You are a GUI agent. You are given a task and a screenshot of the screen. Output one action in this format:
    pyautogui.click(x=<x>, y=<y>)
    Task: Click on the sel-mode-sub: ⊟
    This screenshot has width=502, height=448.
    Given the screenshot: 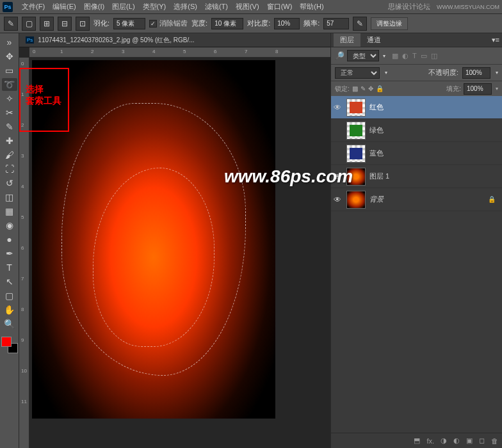 What is the action you would take?
    pyautogui.click(x=65, y=24)
    